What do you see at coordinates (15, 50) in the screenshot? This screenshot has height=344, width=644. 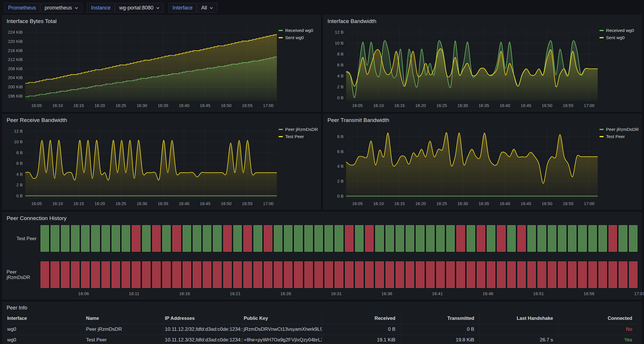 I see `svg-text: 216 KiB` at bounding box center [15, 50].